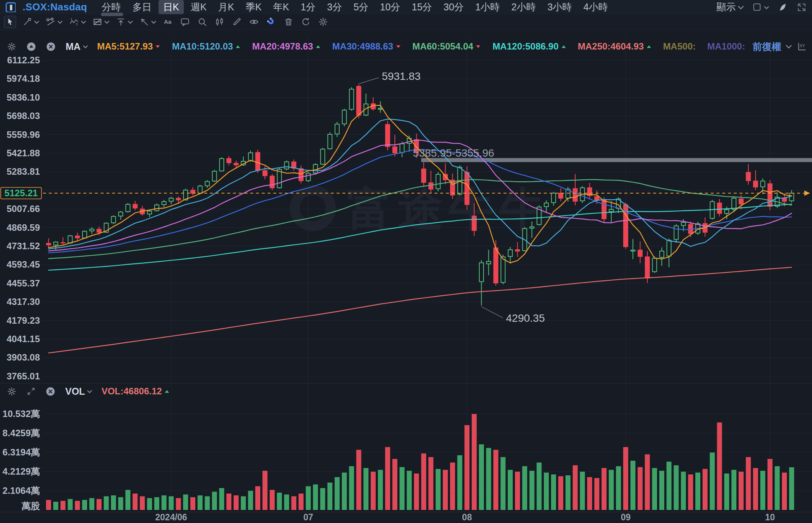 This screenshot has width=812, height=523. Describe the element at coordinates (281, 7) in the screenshot. I see `timeframe-tab-年K: 年K` at that location.